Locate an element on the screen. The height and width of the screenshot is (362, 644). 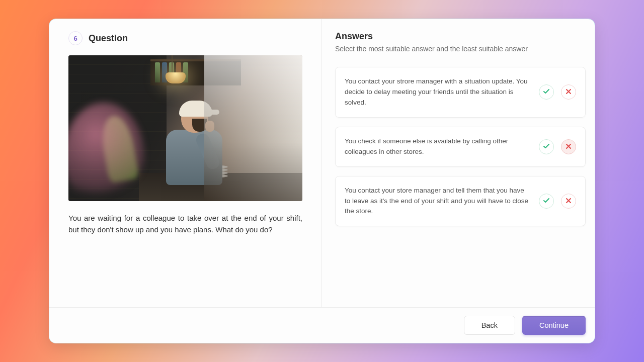
answers-subtitle: Select the most suitable answer and the … is located at coordinates (460, 49).